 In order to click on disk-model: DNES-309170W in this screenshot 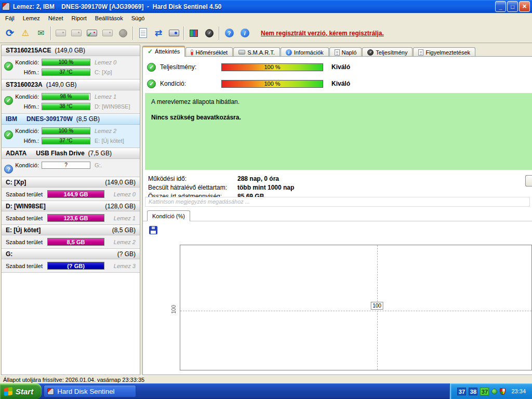, I will do `click(50, 119)`.